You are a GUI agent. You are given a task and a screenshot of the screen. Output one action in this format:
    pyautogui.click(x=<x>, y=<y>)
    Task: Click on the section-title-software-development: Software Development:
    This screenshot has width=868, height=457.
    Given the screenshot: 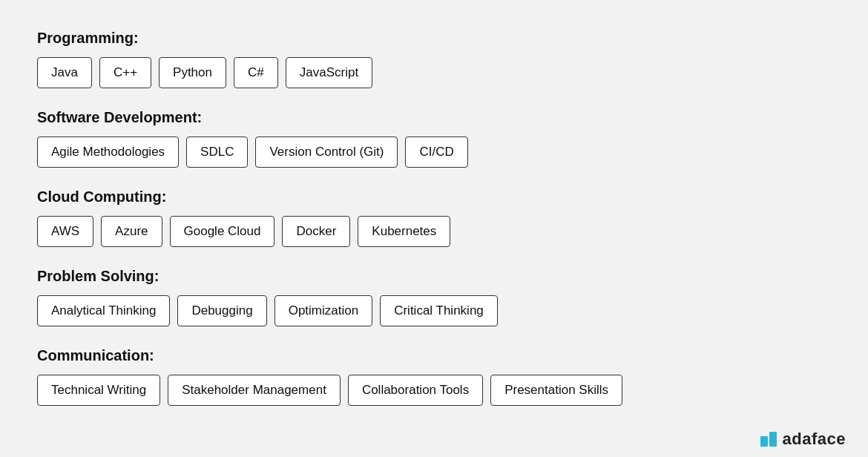 What is the action you would take?
    pyautogui.click(x=434, y=117)
    